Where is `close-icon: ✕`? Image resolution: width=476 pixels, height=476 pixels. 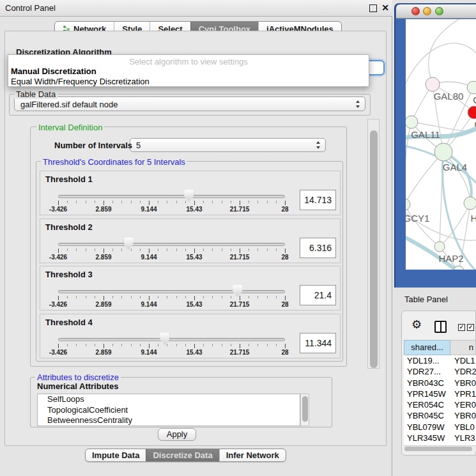
close-icon: ✕ is located at coordinates (385, 8).